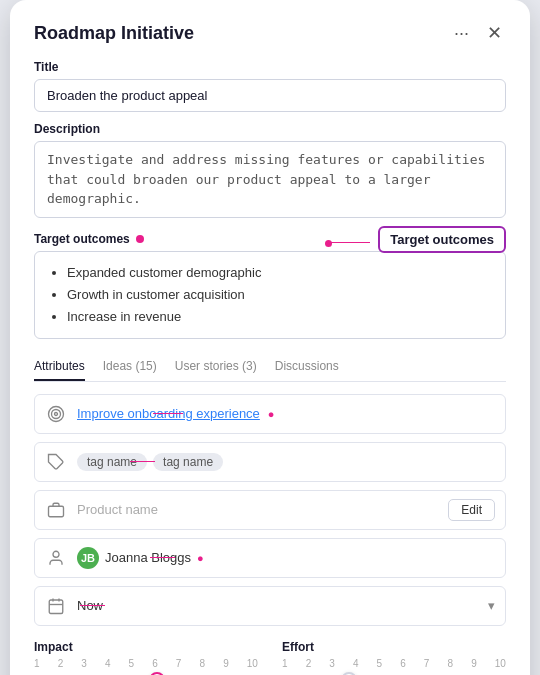 The width and height of the screenshot is (540, 675). Describe the element at coordinates (270, 558) in the screenshot. I see `owner-row: JB Joanna Bloggs ● Owner` at that location.